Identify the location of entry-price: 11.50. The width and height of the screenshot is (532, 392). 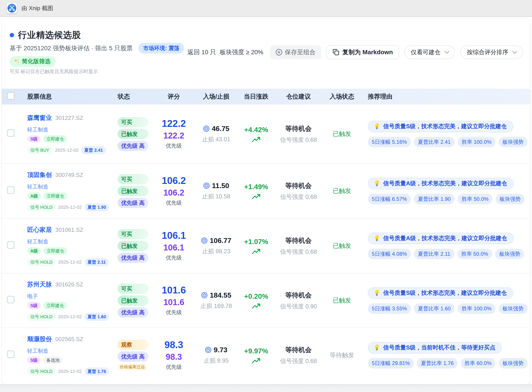
(221, 186).